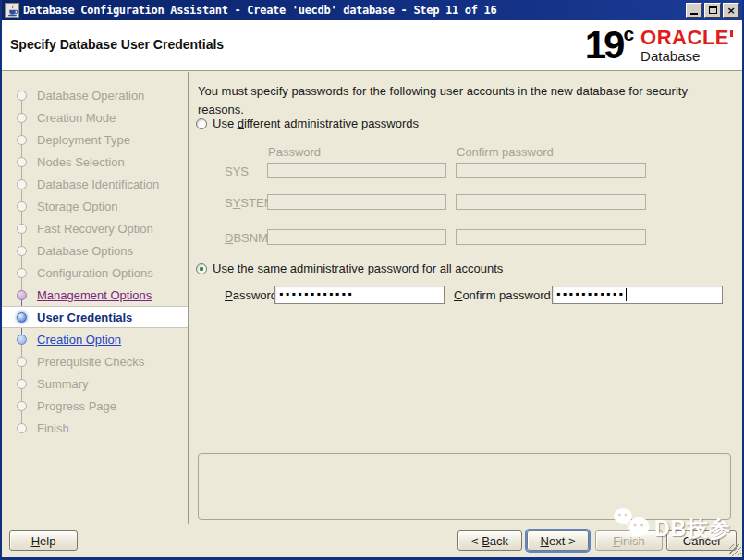 The height and width of the screenshot is (560, 744). Describe the element at coordinates (94, 162) in the screenshot. I see `sidebar-item-nodes-selection: Nodes Selection` at that location.